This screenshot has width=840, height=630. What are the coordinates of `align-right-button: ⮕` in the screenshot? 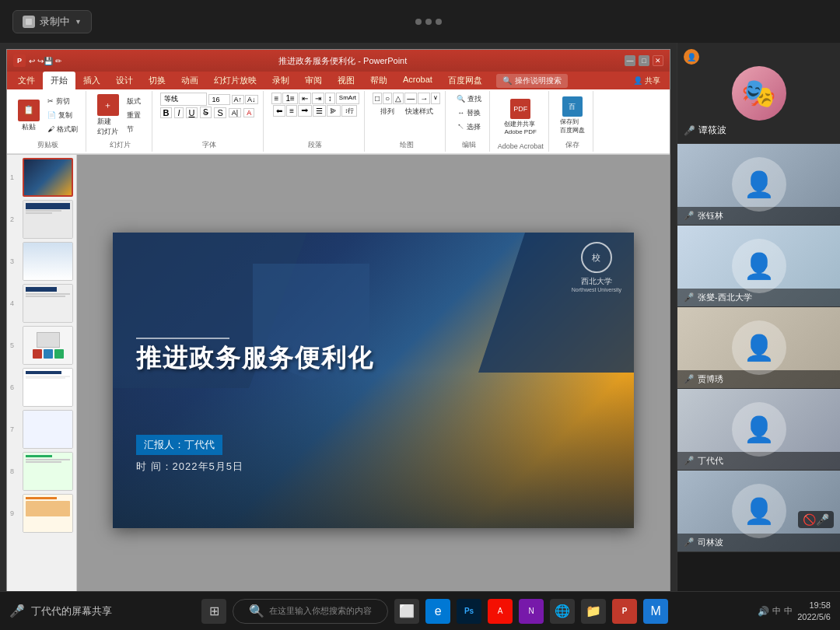 It's located at (305, 110).